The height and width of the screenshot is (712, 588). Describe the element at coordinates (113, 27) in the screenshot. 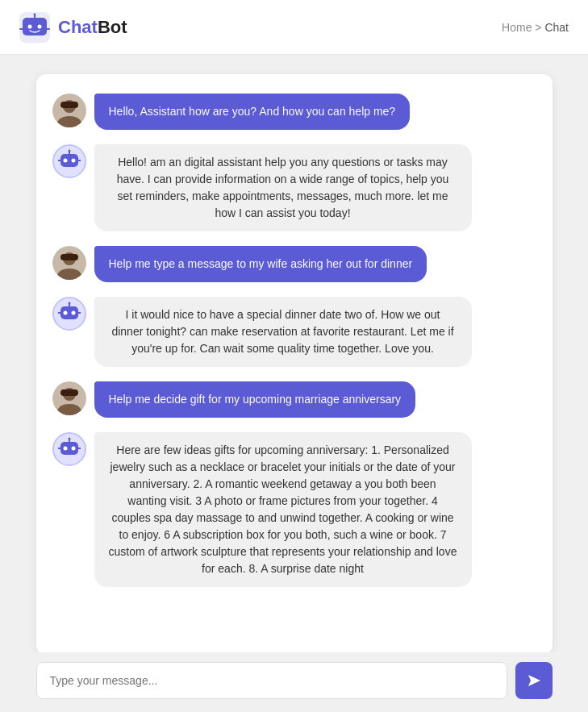

I see `logo-bot: Bot` at that location.